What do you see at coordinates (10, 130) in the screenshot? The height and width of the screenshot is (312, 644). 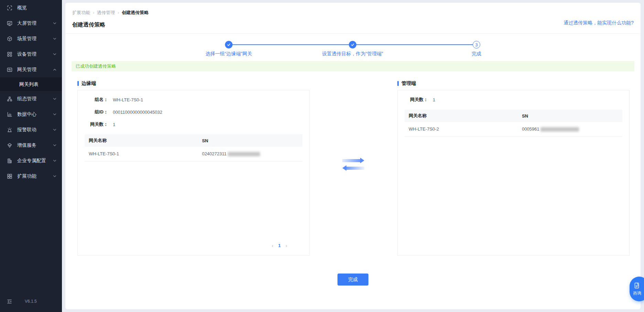 I see `alarm-icon` at bounding box center [10, 130].